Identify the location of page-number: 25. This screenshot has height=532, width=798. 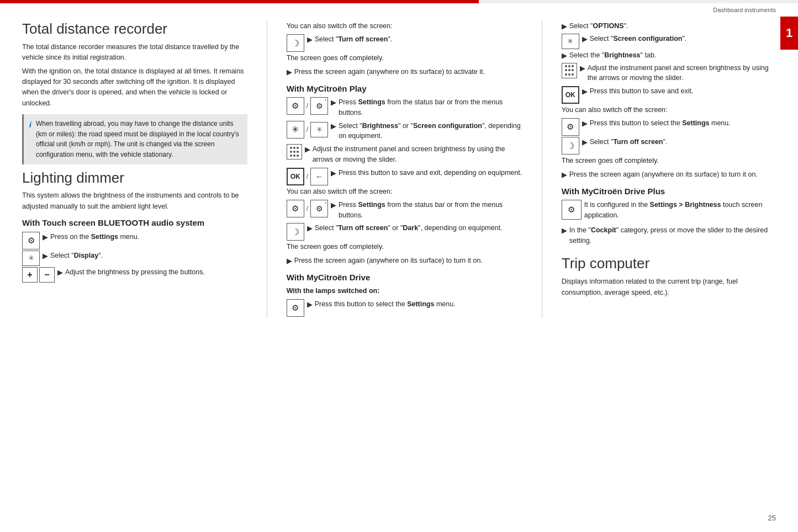
(772, 518).